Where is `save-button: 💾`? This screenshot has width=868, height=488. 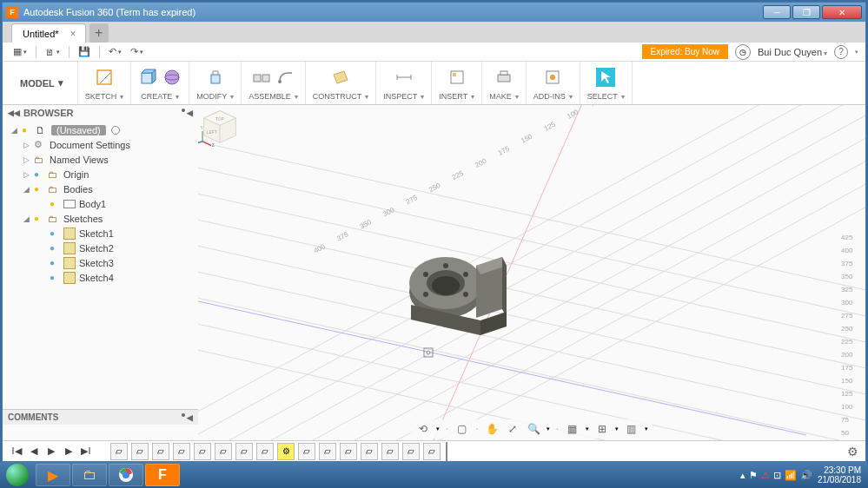
save-button: 💾 is located at coordinates (84, 52).